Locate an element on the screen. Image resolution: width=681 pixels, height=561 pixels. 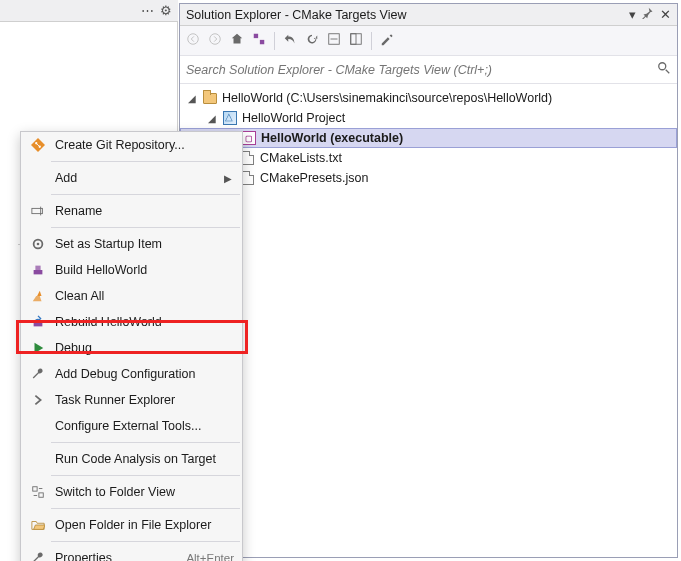
menu-label: Add Debug Configuration is located at coordinates (136, 374).